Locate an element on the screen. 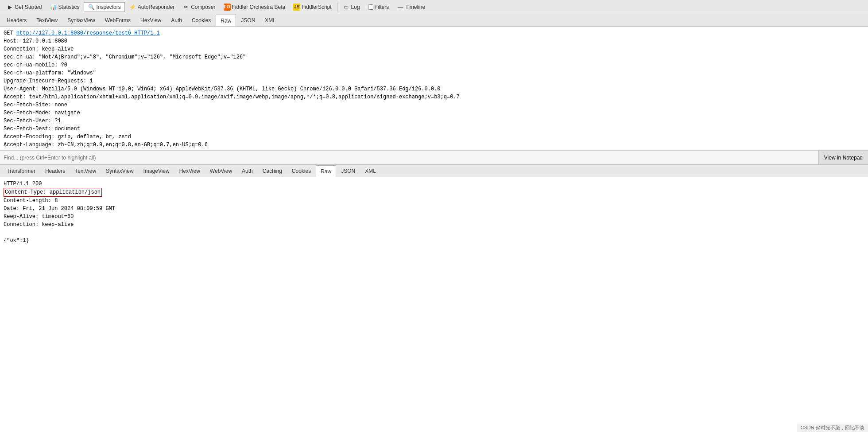  request-headers-text: Host: 127.0.0.1:8080 Connection: keep-al… is located at coordinates (232, 93).